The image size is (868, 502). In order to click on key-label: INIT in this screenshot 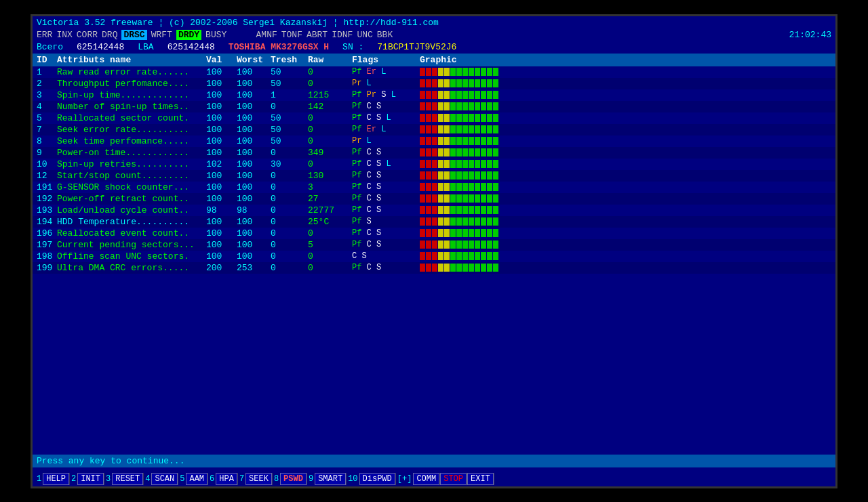, I will do `click(91, 479)`.